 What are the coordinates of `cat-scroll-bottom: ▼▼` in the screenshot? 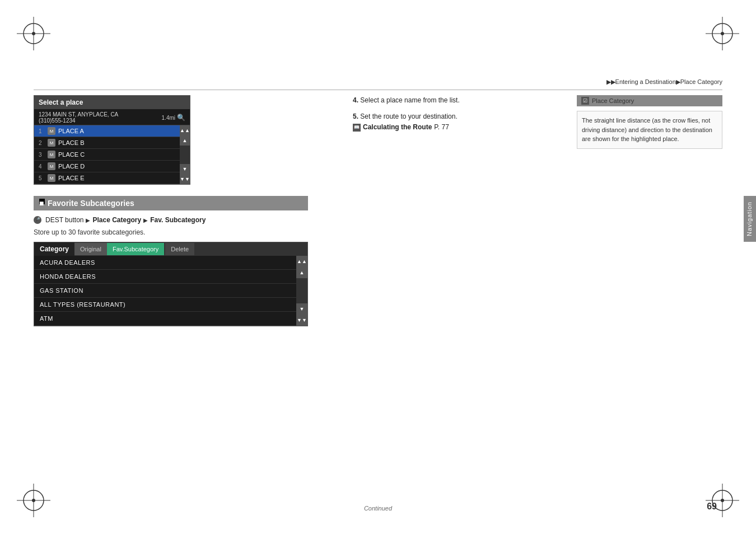 It's located at (302, 320).